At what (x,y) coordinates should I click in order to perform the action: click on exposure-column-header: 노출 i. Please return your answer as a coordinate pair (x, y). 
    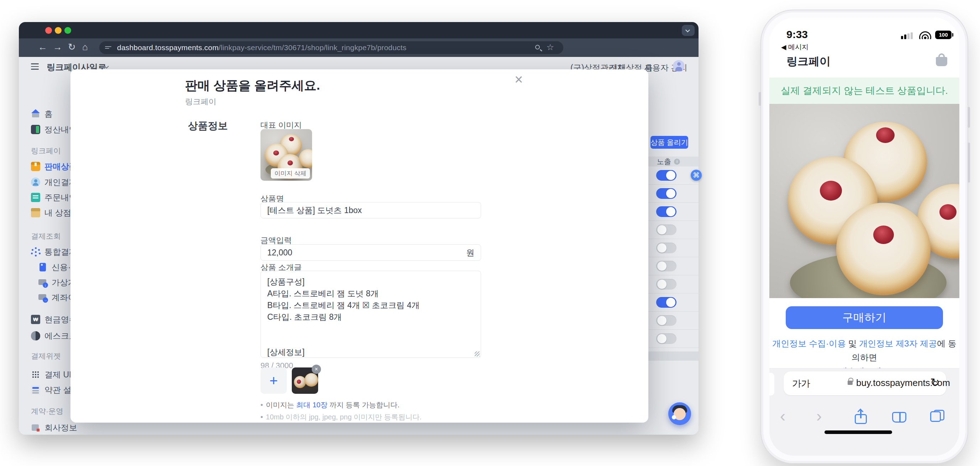
    Looking at the image, I should click on (673, 161).